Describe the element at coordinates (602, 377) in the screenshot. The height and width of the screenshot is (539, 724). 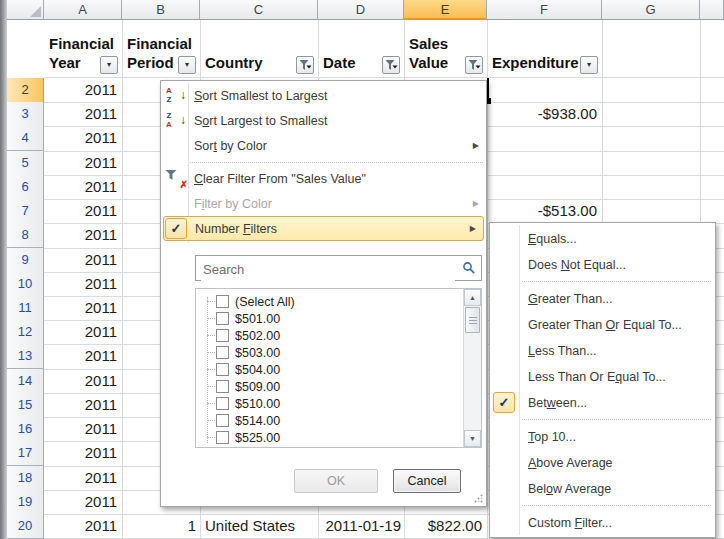
I see `submenu-item-less-than-or-equal: Less Than Or Equal To...` at that location.